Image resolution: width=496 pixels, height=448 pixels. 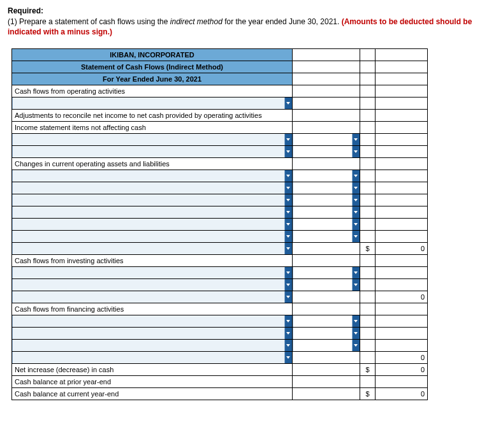 I want to click on input-chg3-amt, so click(x=326, y=200).